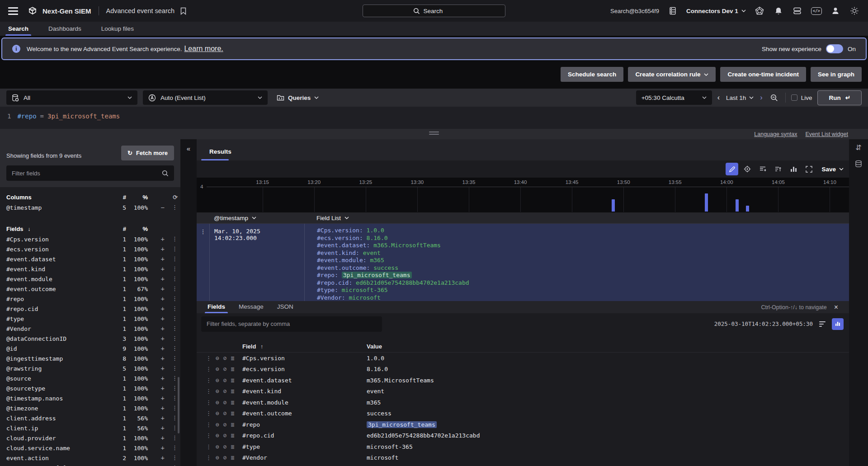  Describe the element at coordinates (92, 239) in the screenshot. I see `sidebar-field-row: #Cps.version1100%+⋮` at that location.